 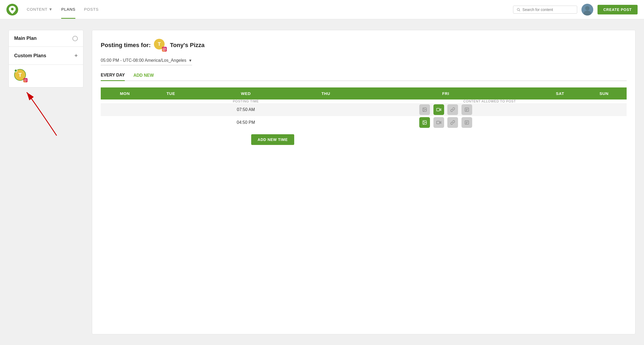 I want to click on sidebar-item-main-plan: Main Plan, so click(x=46, y=39).